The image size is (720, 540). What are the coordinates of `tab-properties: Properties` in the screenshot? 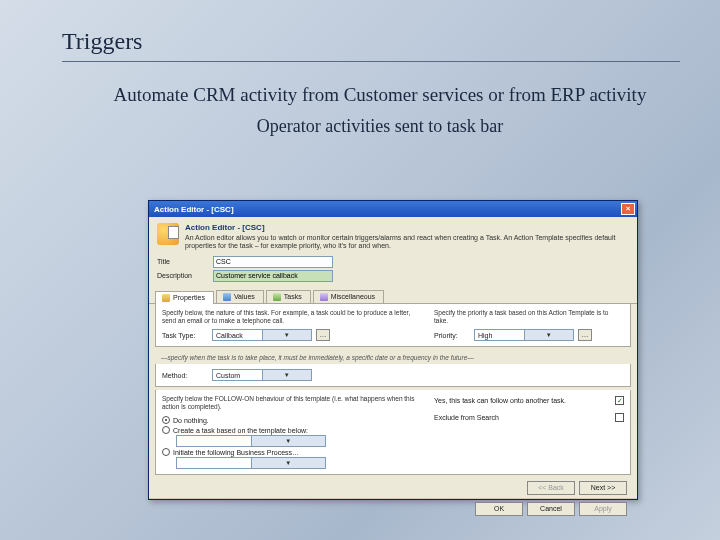 It's located at (184, 298).